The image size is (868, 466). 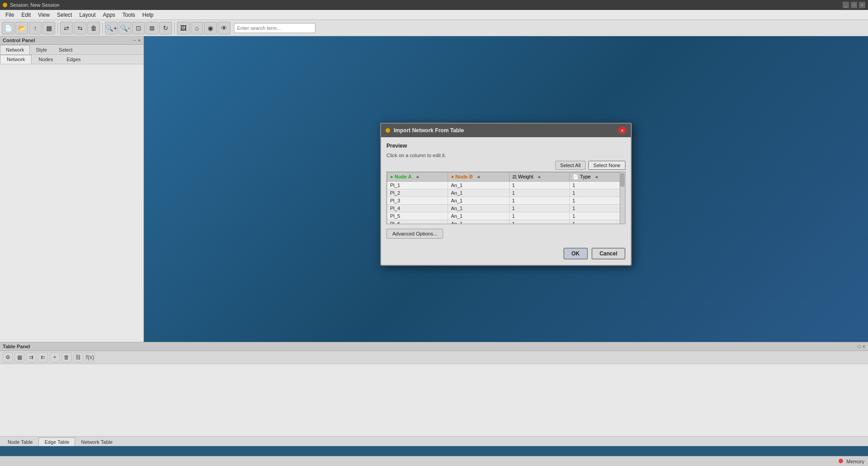 What do you see at coordinates (72, 41) in the screenshot?
I see `control-panel-header: Control Panel − ×` at bounding box center [72, 41].